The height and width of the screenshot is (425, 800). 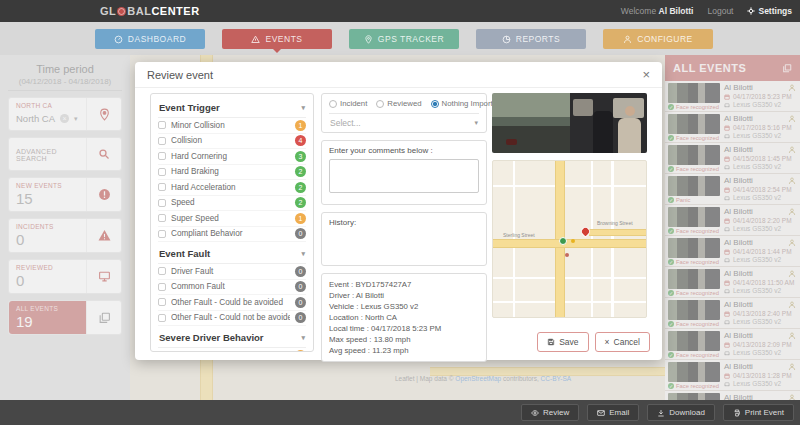 I want to click on checklist-row: Collision 4, so click(x=232, y=142).